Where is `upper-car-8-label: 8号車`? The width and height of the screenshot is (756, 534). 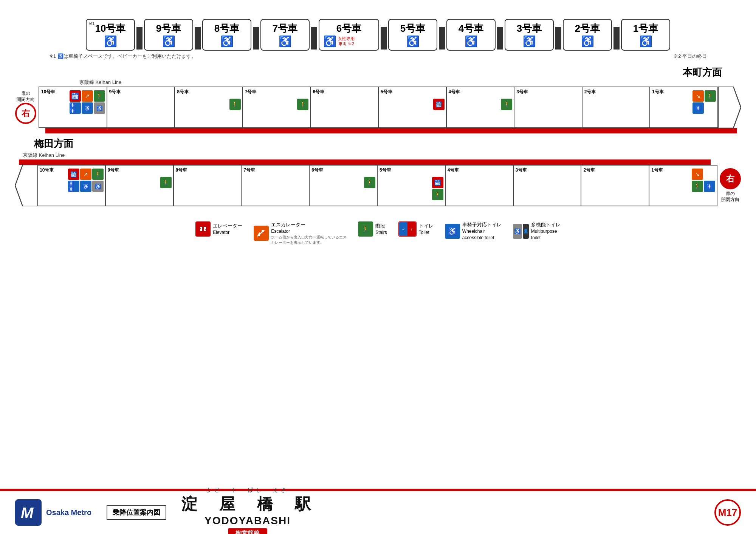 upper-car-8-label: 8号車 is located at coordinates (209, 92).